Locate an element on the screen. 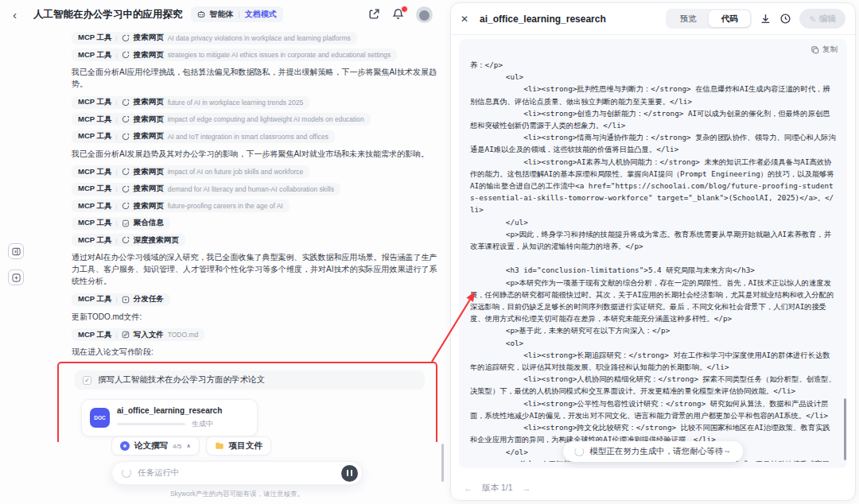  mcp-tool-chip: MCP 工具|搜索网页AI and IoT integration in sma… is located at coordinates (204, 137).